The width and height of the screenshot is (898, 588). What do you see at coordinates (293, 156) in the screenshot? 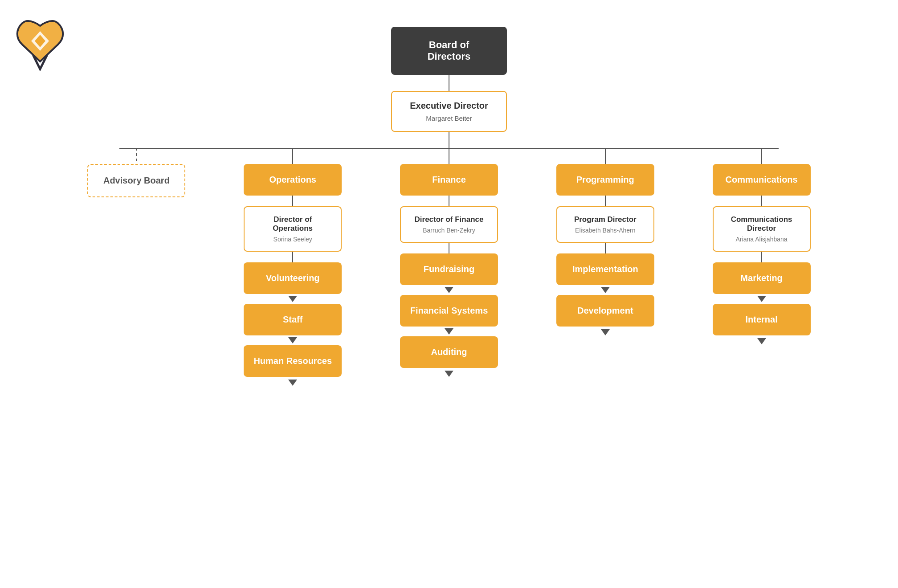
I see `conn-ops-top` at bounding box center [293, 156].